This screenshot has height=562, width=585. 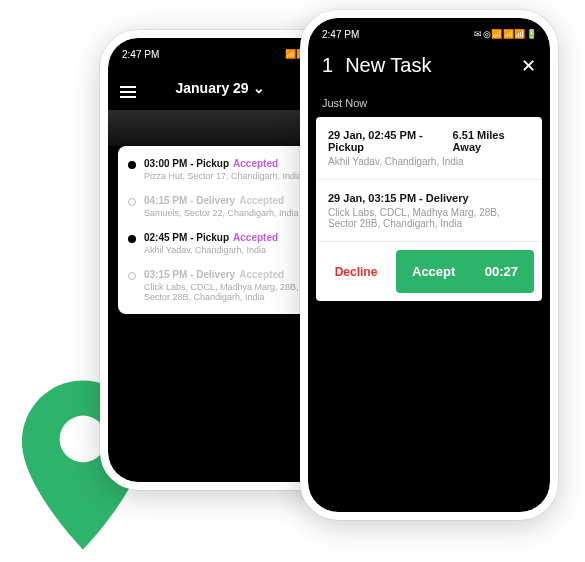 I want to click on accept-button: Accept 00:27, so click(x=465, y=272).